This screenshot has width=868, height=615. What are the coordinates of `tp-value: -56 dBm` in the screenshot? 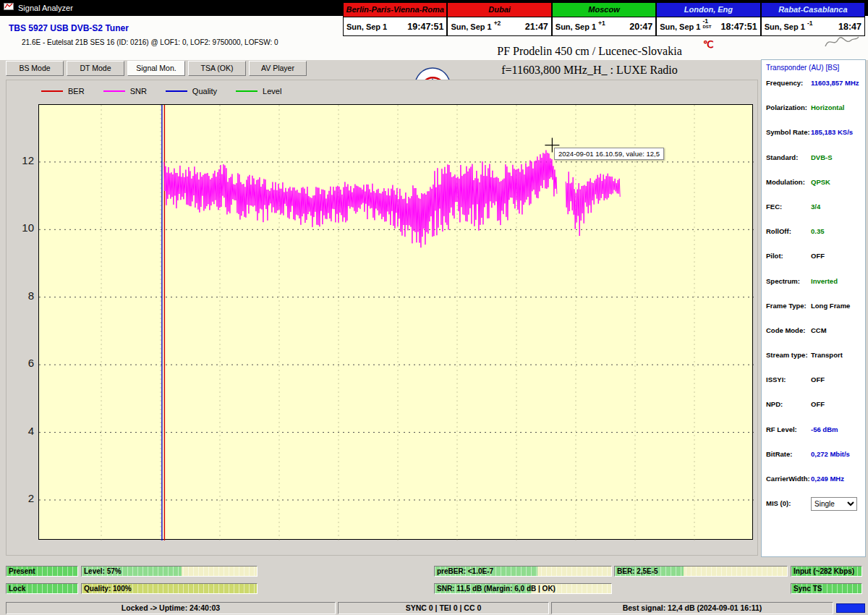 It's located at (825, 430).